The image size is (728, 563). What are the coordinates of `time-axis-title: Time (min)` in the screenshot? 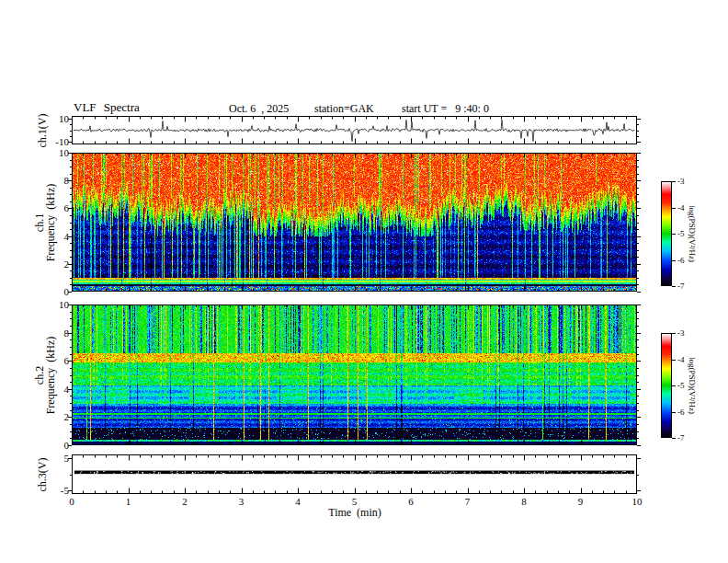 It's located at (355, 512).